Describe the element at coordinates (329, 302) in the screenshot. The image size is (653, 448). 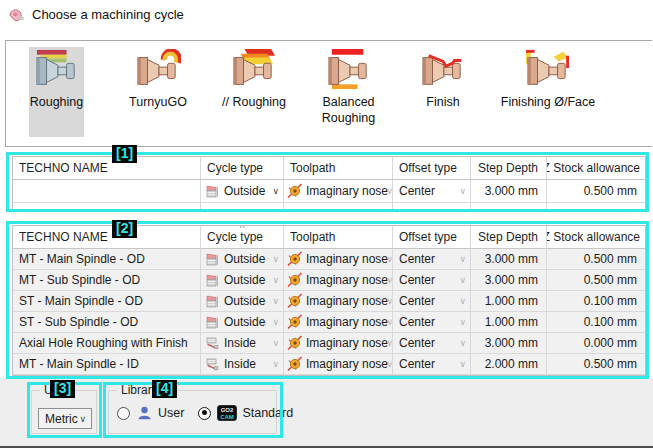
I see `table-row: ST - Main Spindle - OD Outside ∨ Imagina…` at that location.